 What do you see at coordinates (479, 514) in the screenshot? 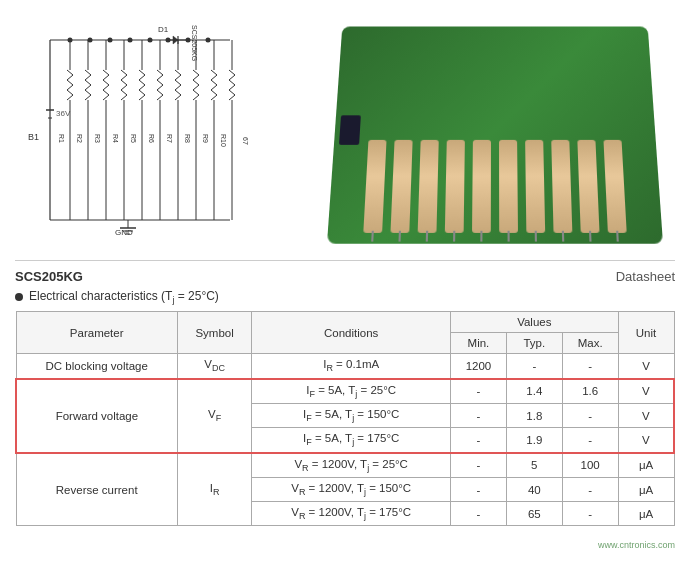
I see `min-rev-3: -` at bounding box center [479, 514].